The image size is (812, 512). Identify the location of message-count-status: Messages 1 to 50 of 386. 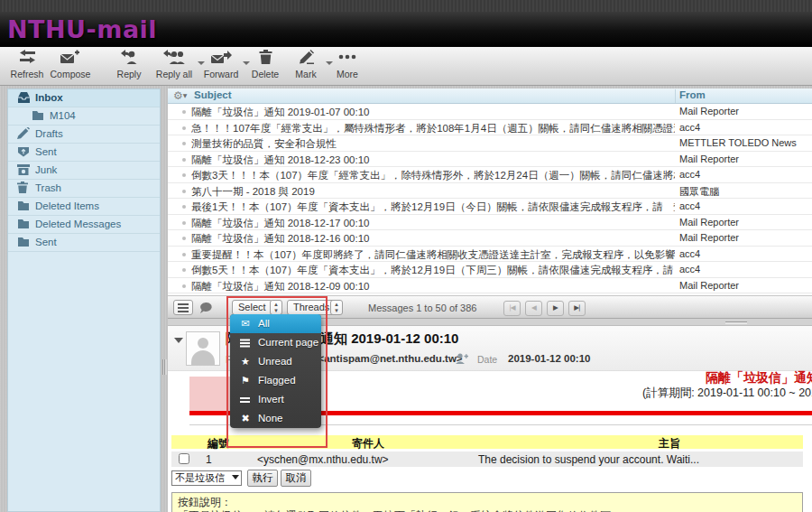
(422, 308).